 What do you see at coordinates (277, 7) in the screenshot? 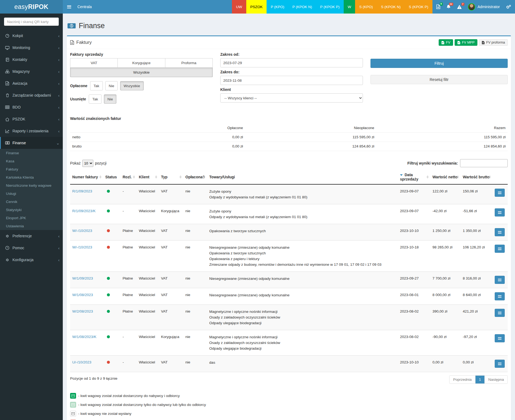
I see `tab-p-kpo: P (KPO)` at bounding box center [277, 7].